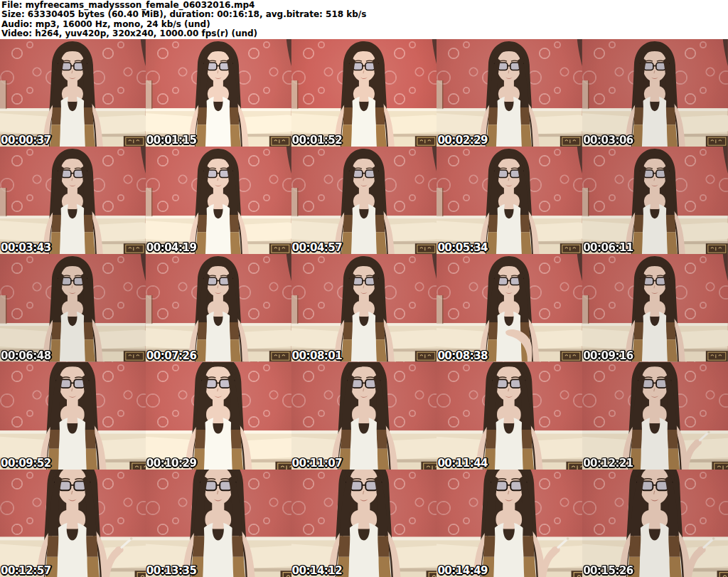  I want to click on video-thumbnail: 00:00:37, so click(73, 92).